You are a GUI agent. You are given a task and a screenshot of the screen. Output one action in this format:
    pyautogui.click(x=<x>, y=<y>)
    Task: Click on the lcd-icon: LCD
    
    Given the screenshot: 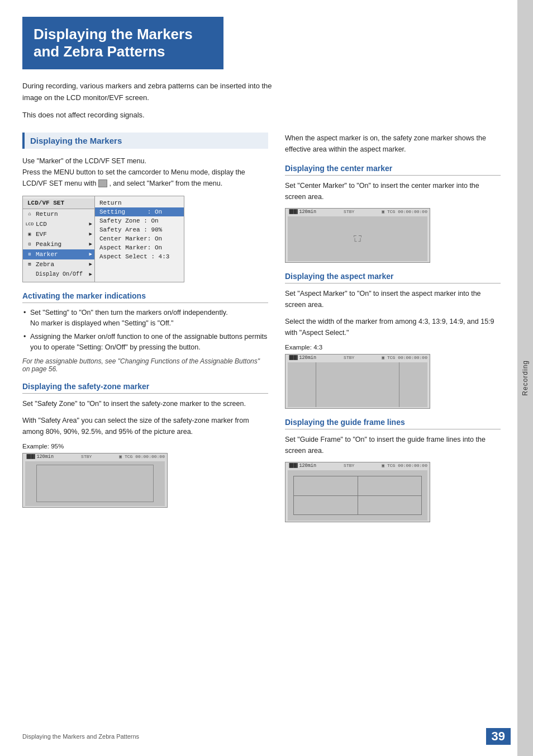 What is the action you would take?
    pyautogui.click(x=30, y=224)
    